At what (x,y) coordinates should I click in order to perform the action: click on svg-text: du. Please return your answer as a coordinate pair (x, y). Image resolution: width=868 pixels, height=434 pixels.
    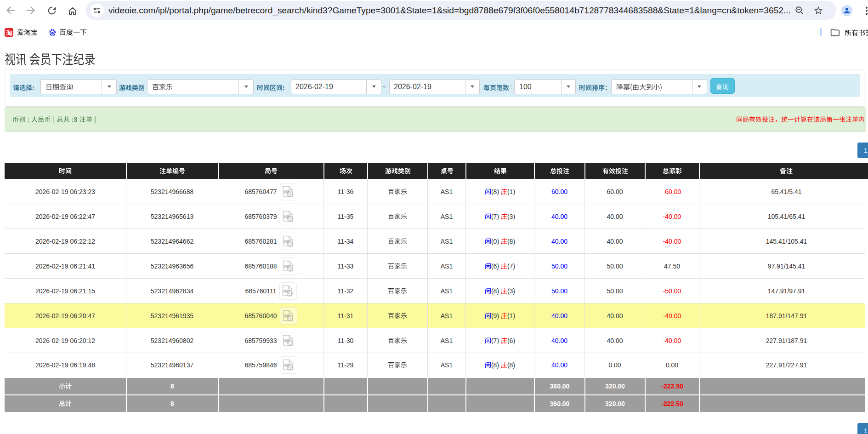
    Looking at the image, I should click on (52, 34).